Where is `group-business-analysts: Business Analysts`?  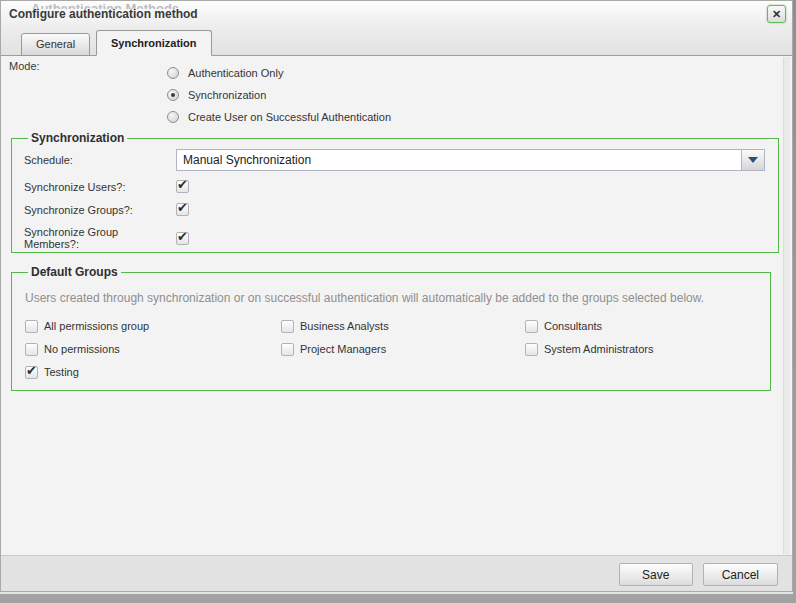
group-business-analysts: Business Analysts is located at coordinates (403, 326).